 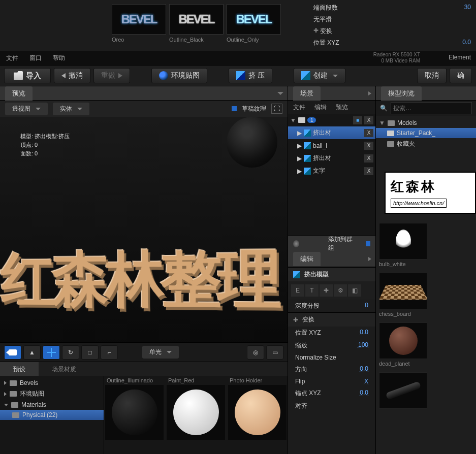 I want to click on extrude-model-header: 挤出模型, so click(x=332, y=274).